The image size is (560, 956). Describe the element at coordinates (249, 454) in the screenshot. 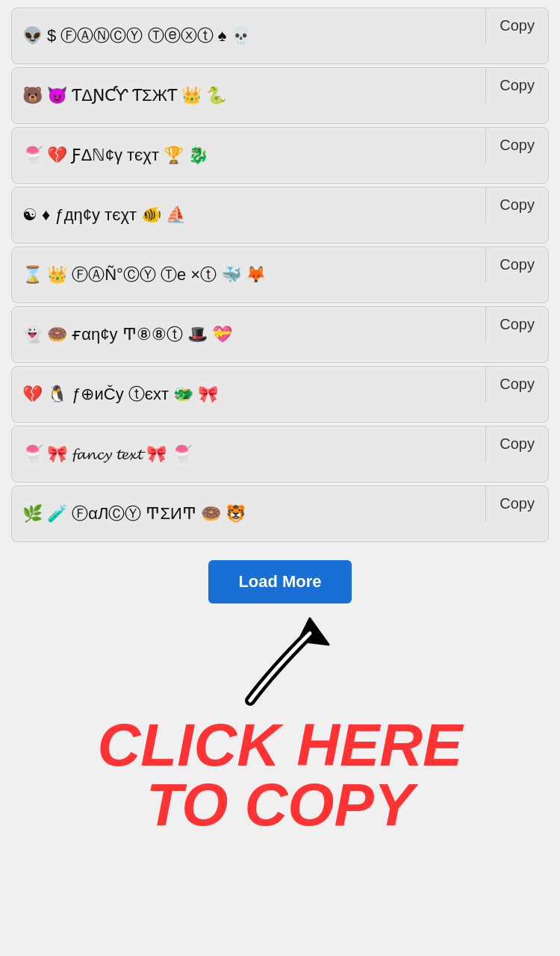

I see `fancy-text-content: 🍧 🎀 𝓯𝓪𝓷𝓬𝔂 𝓽𝓮𝔁𝓽 🎀 🍧` at that location.